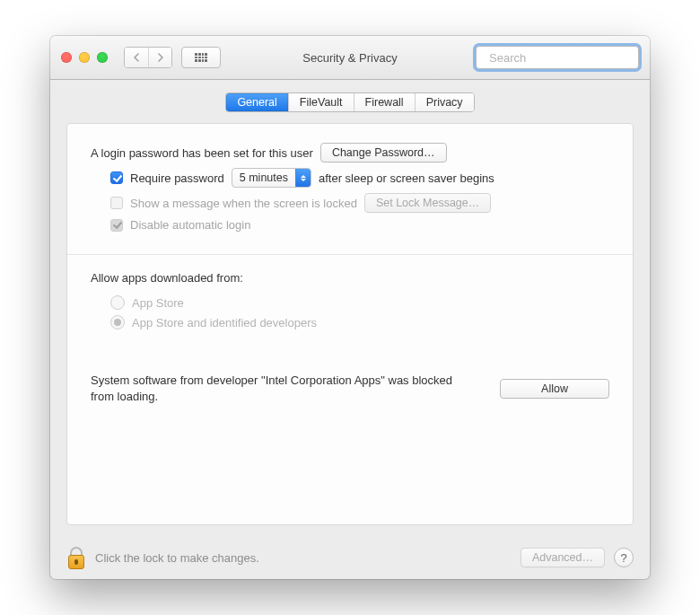 The image size is (700, 615). Describe the element at coordinates (360, 322) in the screenshot. I see `gatekeeper-option-identified: App Store and identified developers` at that location.